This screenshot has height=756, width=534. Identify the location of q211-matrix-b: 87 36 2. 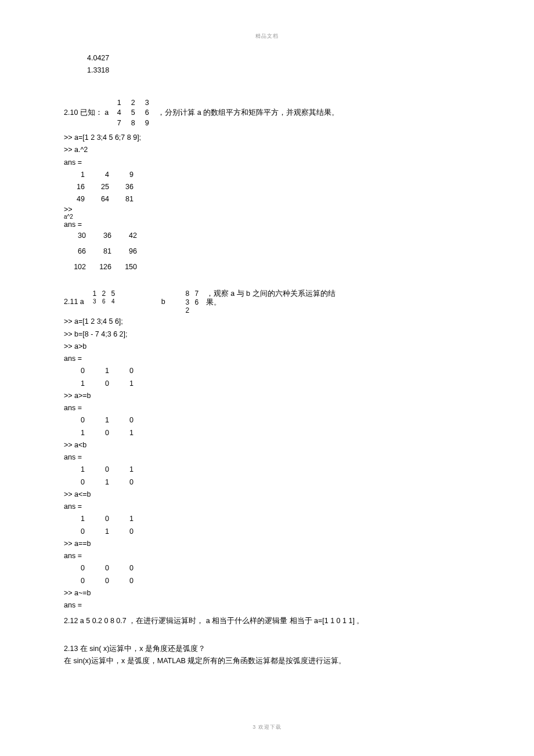
(192, 302).